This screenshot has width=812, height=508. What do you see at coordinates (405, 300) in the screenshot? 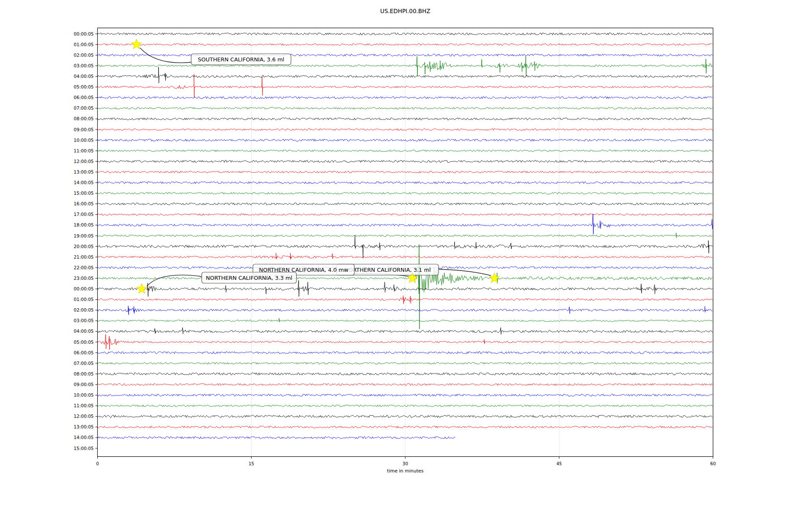
I see `trace-row-25-01:00:05` at bounding box center [405, 300].